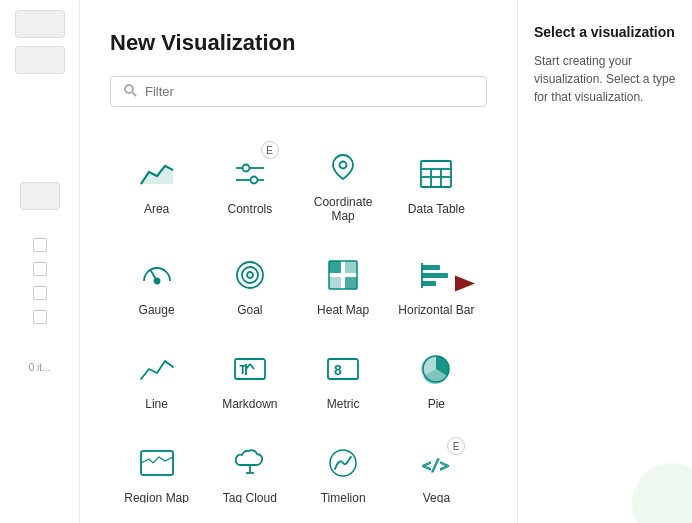 This screenshot has height=523, width=692. What do you see at coordinates (436, 465) in the screenshot?
I see `viz-item-vega: E</>Vega` at bounding box center [436, 465].